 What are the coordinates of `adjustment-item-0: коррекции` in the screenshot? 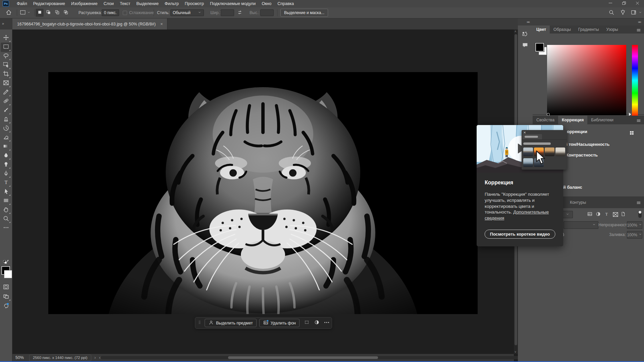 It's located at (576, 131).